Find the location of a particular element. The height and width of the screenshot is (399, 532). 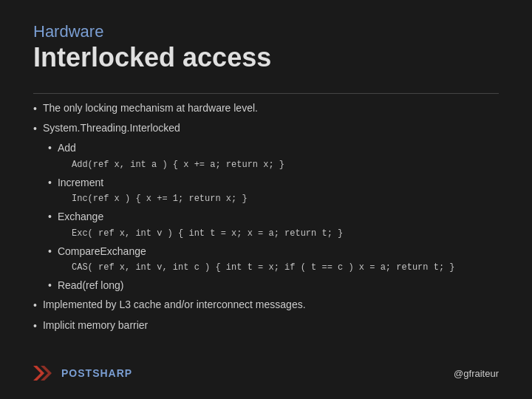

bullet-3: • Implemented by L3 cache and/or interco… is located at coordinates (266, 304).